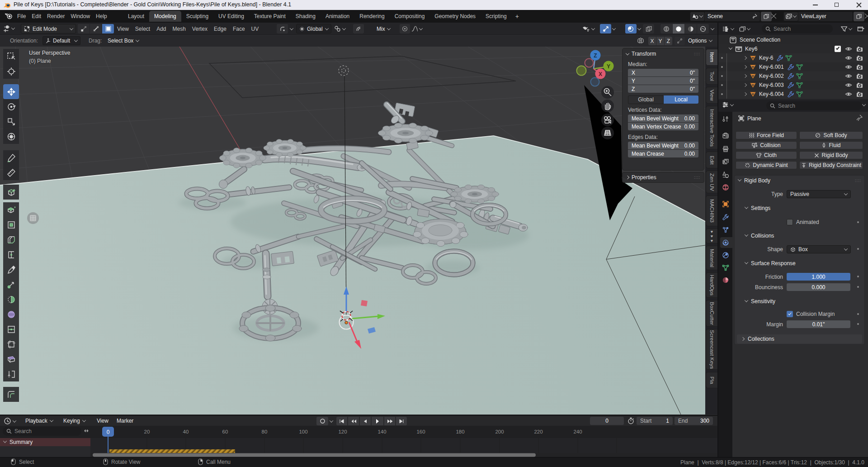 The height and width of the screenshot is (467, 868). I want to click on svg-text: 0, so click(108, 432).